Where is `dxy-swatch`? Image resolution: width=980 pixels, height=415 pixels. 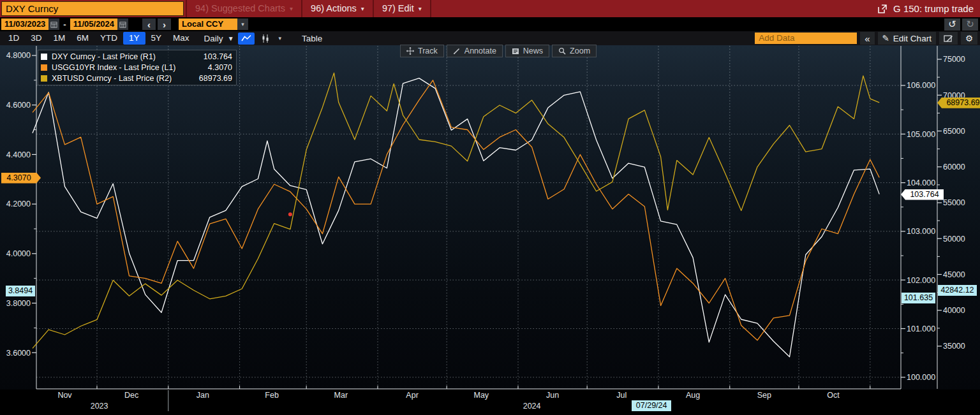
dxy-swatch is located at coordinates (44, 57).